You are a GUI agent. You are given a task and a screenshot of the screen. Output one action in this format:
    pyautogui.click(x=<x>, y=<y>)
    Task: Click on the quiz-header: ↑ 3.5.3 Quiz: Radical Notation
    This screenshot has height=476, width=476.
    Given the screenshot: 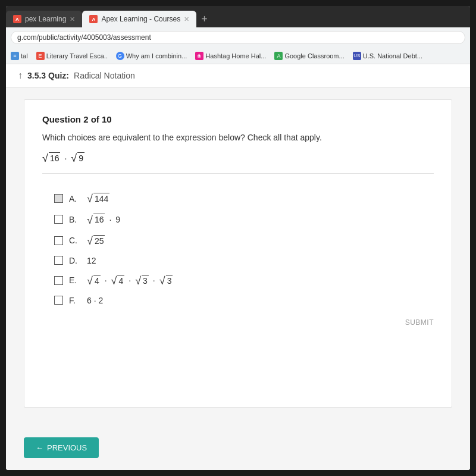 What is the action you would take?
    pyautogui.click(x=238, y=76)
    